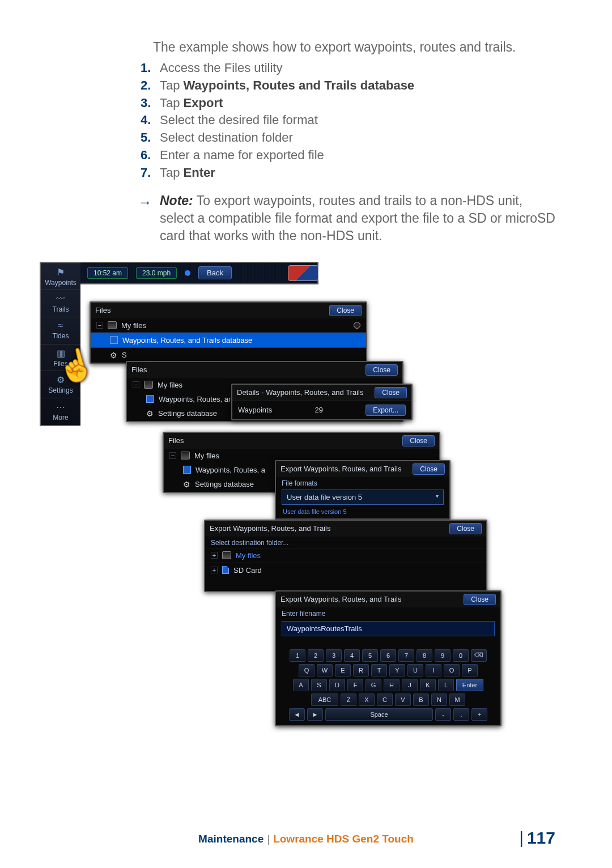 Image resolution: width=612 pixels, height=868 pixels. Describe the element at coordinates (355, 685) in the screenshot. I see `key-f: F` at that location.